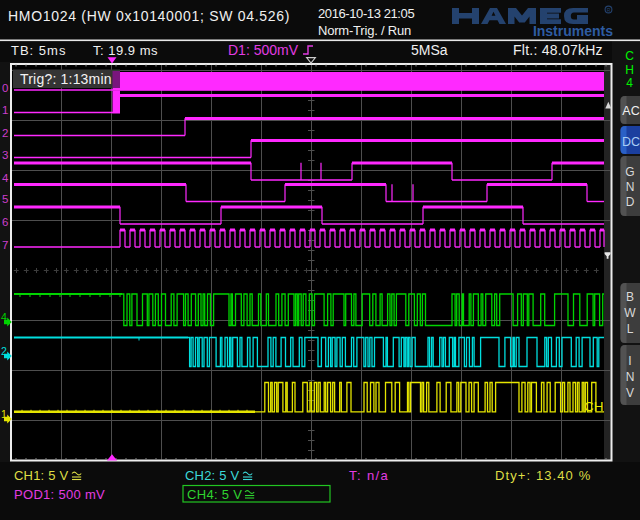  I want to click on svg-text: CH1: 5 V, so click(41, 476).